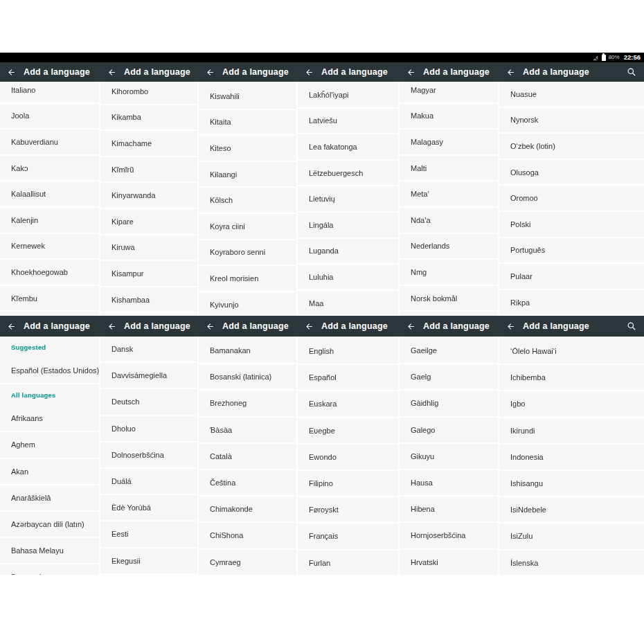  I want to click on language-list: NuasueNynorskOʻzbek (lotin)OlusogaOromoo…, so click(572, 199).